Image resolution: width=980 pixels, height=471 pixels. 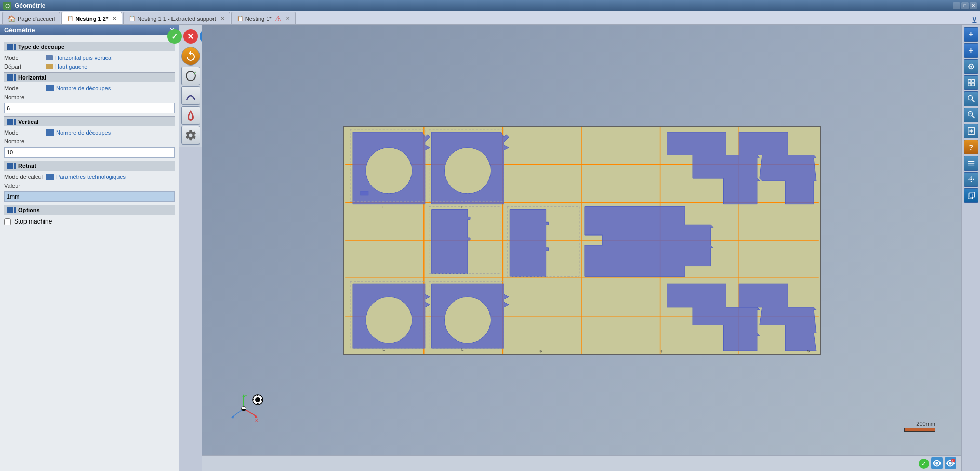 I want to click on params-techno-link: Paramètres technologiques, so click(x=91, y=177).